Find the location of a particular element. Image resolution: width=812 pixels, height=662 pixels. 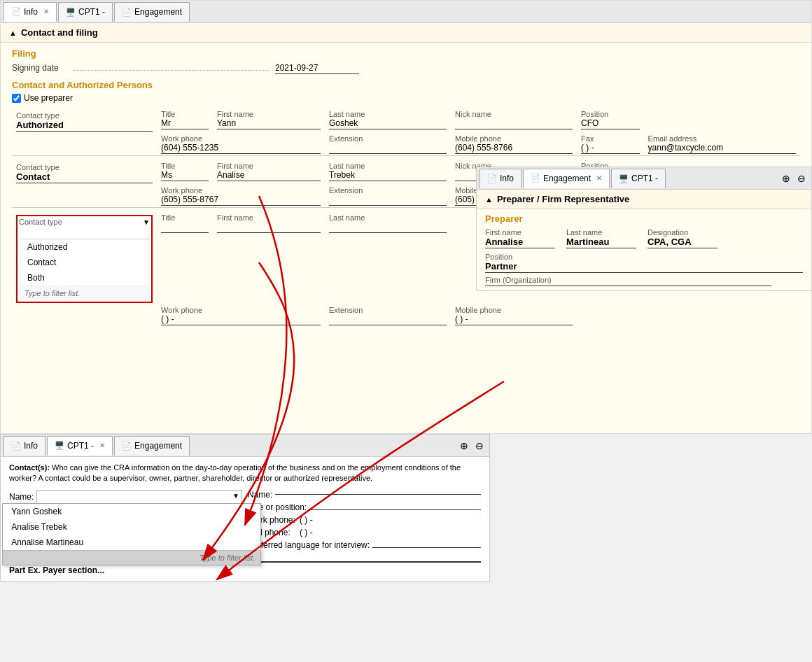

middle-engagement-icon: 📄 is located at coordinates (536, 178).